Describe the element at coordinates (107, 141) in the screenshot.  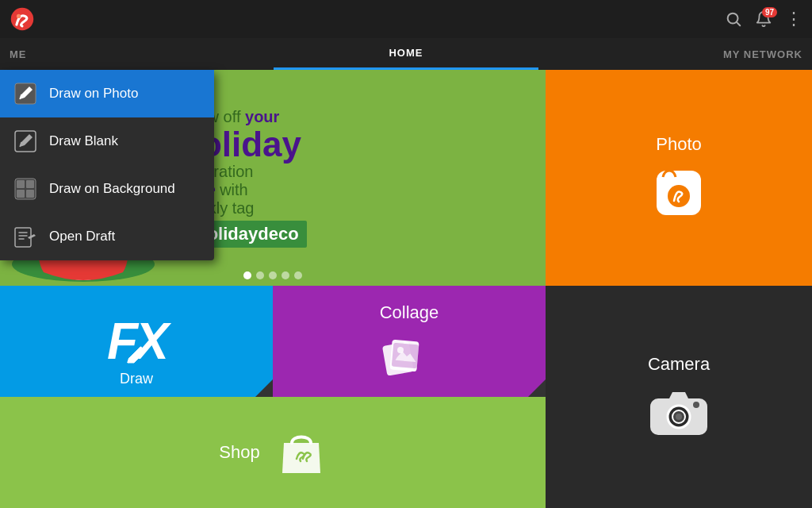
I see `dropdown-item-draw-blank: Draw Blank` at that location.